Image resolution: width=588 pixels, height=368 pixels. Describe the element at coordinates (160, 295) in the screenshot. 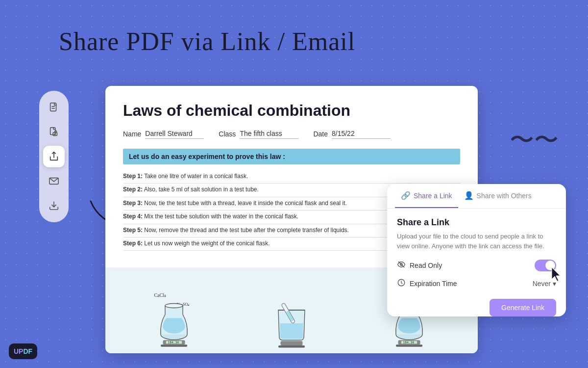

I see `svg-text: CaCl₂` at that location.